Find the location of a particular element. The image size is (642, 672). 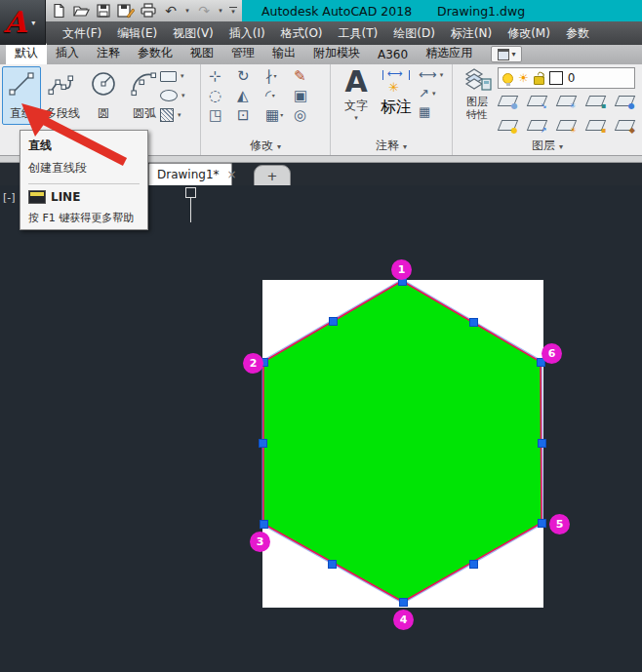

ellipse-button: ▾ is located at coordinates (173, 96).